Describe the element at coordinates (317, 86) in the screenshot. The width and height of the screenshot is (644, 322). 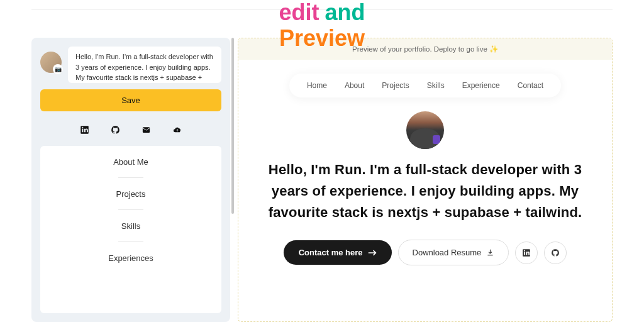
I see `nav-home: Home` at that location.